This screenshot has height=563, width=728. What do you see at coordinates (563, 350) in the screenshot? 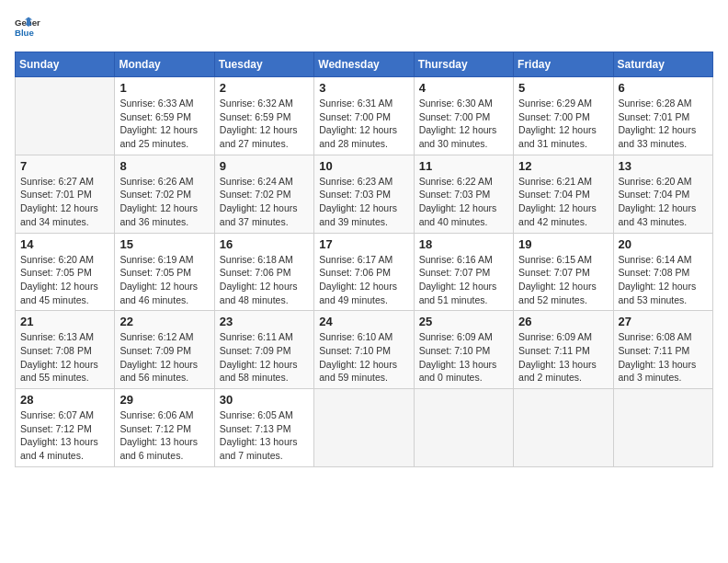
I see `calendar-cell: 26Sunrise: 6:09 AM Sunset: 7:11 PM Dayli…` at bounding box center [563, 350].